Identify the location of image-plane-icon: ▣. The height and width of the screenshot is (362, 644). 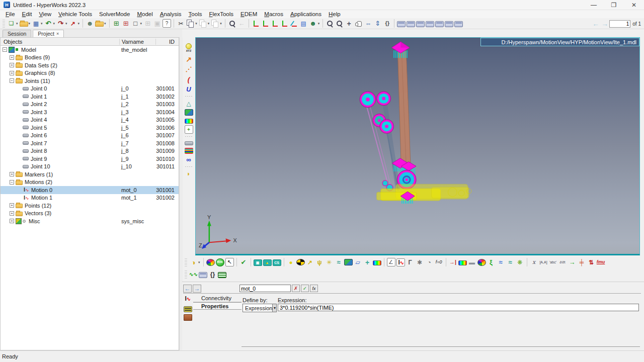
(258, 262).